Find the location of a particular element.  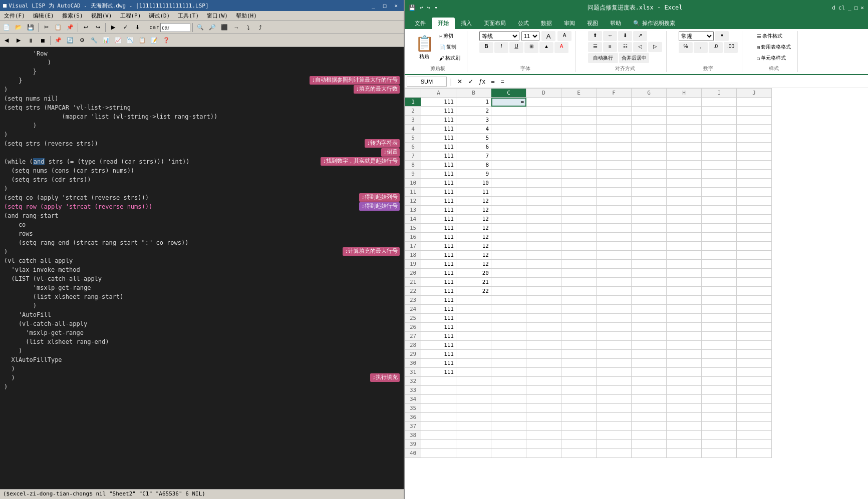

cell-G26 is located at coordinates (649, 327).